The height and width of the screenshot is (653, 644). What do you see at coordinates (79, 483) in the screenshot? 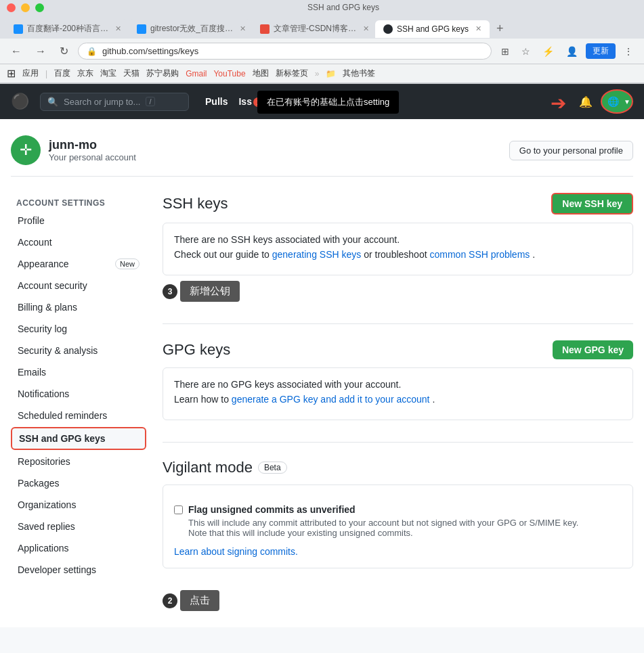
I see `sidebar-item-packages: Packages` at bounding box center [79, 483].